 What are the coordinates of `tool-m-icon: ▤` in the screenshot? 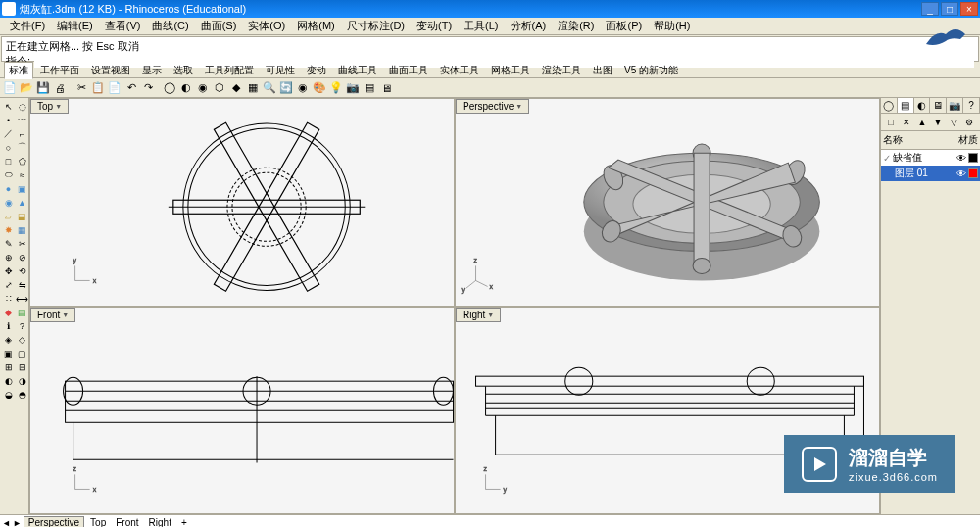 It's located at (369, 88).